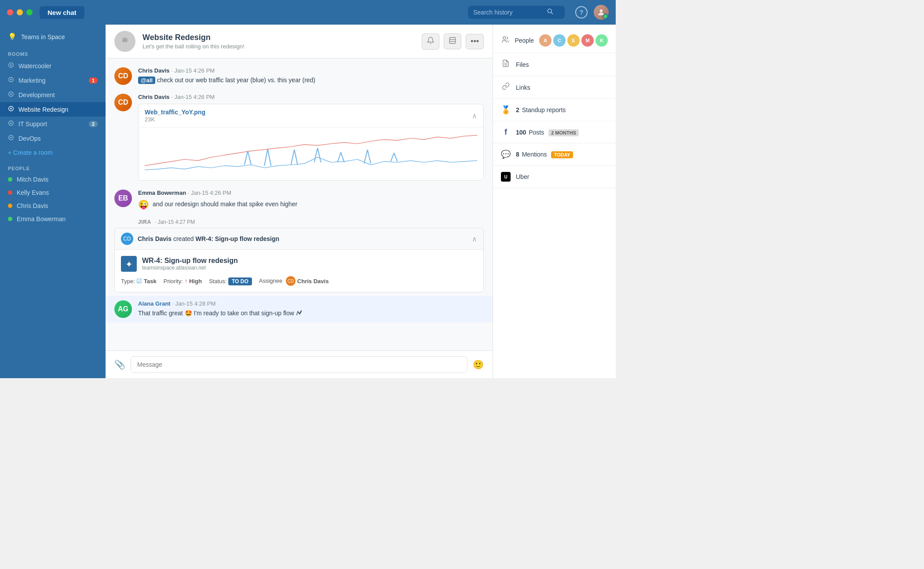 The height and width of the screenshot is (569, 924). What do you see at coordinates (53, 37) in the screenshot?
I see `sidebar-team: 💡 Teams in Space` at bounding box center [53, 37].